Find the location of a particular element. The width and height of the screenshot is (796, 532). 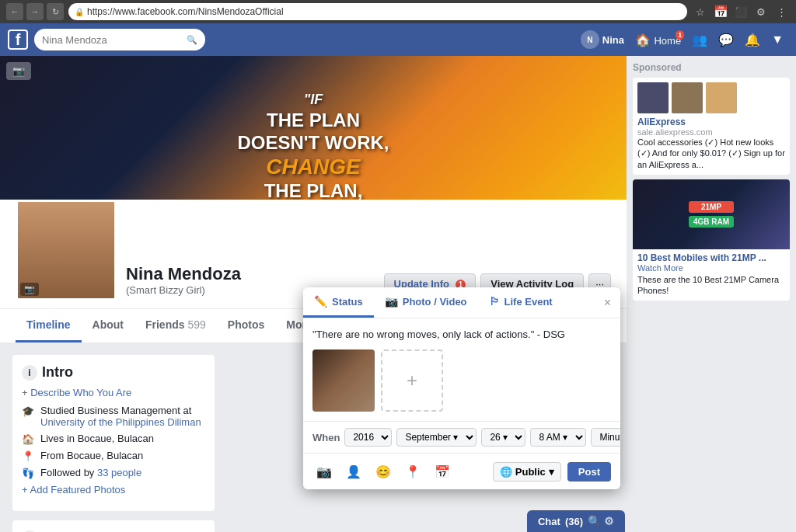

intro-box: i Intro + Describe Who You Are 🎓 Studied… is located at coordinates (113, 433).